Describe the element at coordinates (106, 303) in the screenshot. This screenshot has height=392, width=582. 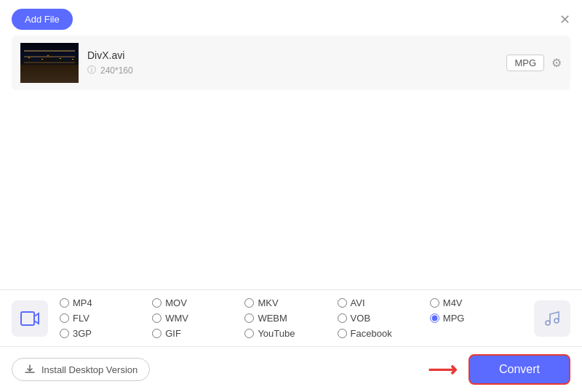
I see `format-option-mp4: MP4` at that location.